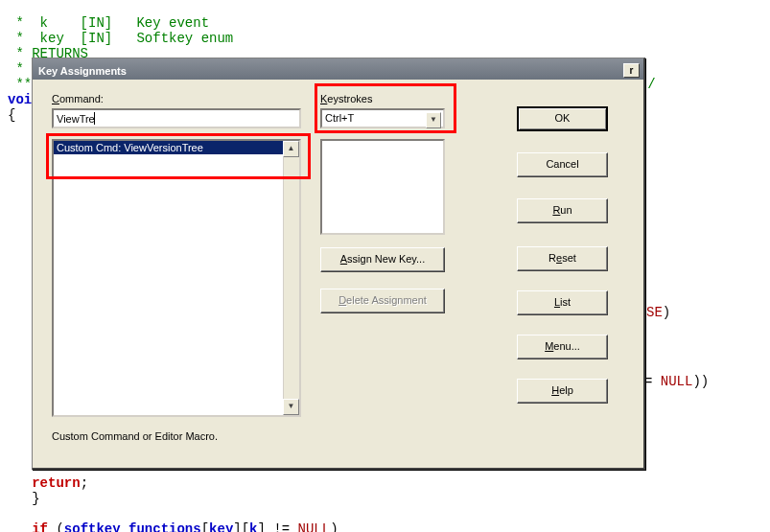 The image size is (770, 532). Describe the element at coordinates (562, 165) in the screenshot. I see `cancel-button: Cancel` at that location.